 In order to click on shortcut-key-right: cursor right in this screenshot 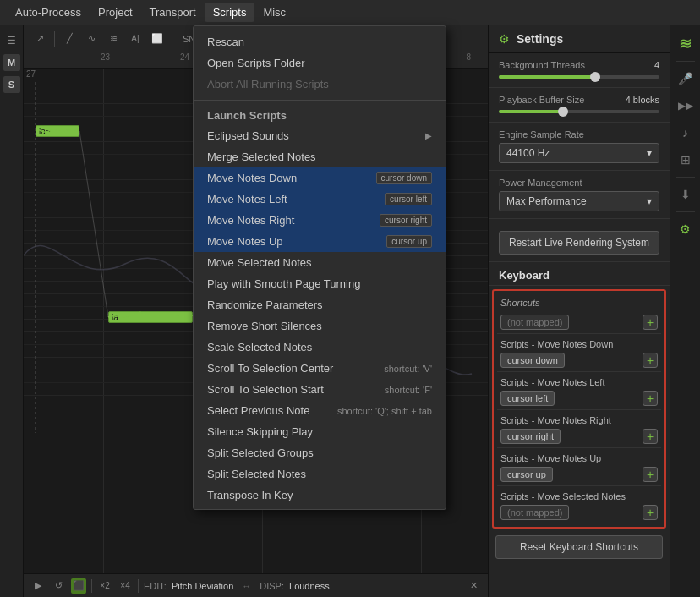, I will do `click(531, 436)`.